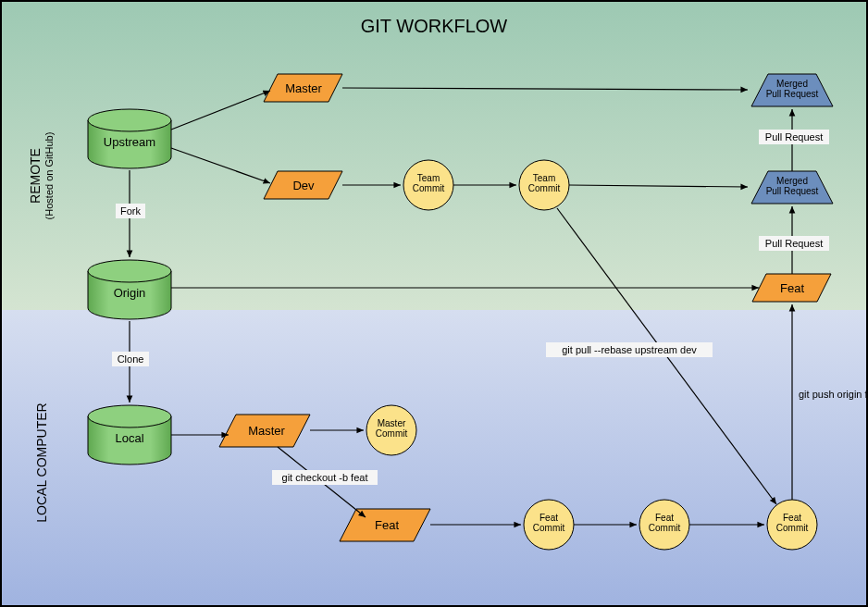  Describe the element at coordinates (792, 288) in the screenshot. I see `feat-origin-node: Feat` at that location.